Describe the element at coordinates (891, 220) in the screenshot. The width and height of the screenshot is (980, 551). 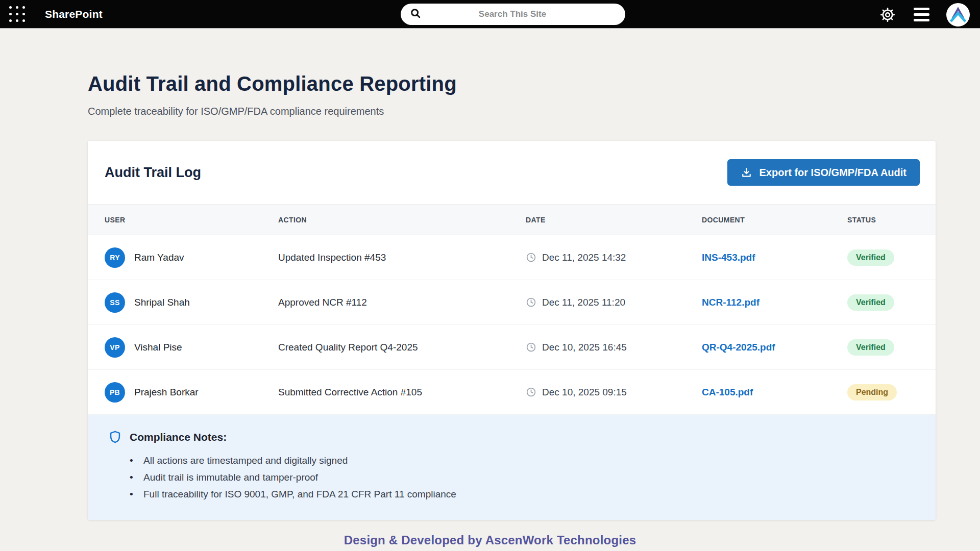
I see `column-header-status: STATUS` at that location.